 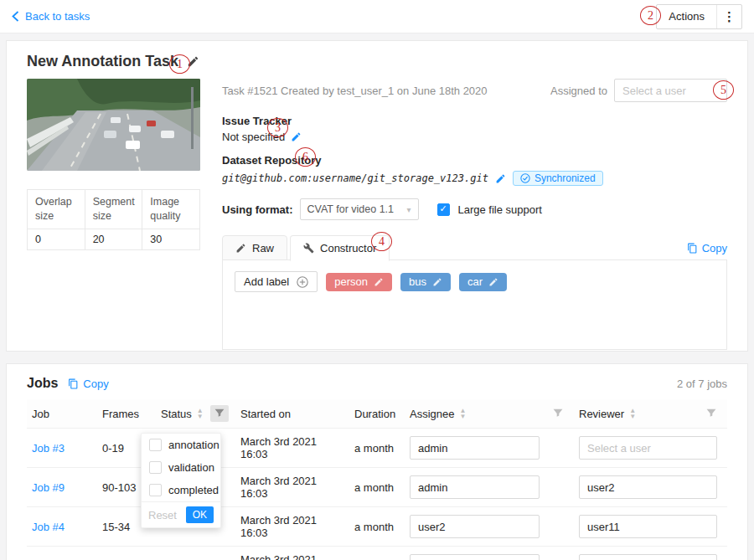 What do you see at coordinates (255, 248) in the screenshot?
I see `tab-raw: Raw` at bounding box center [255, 248].